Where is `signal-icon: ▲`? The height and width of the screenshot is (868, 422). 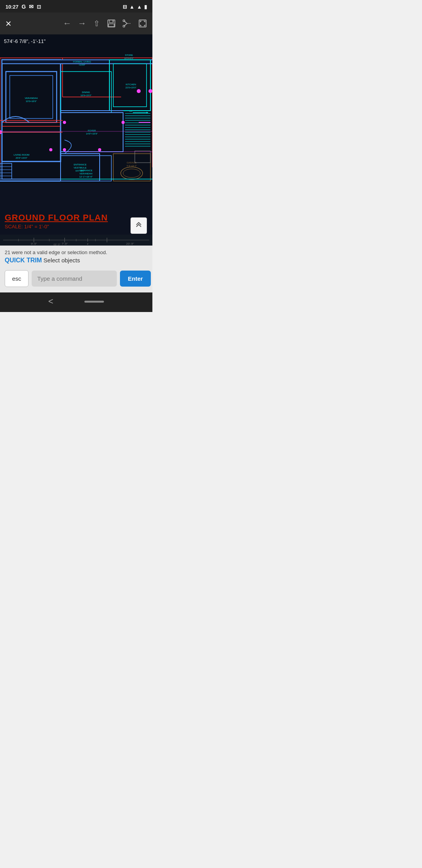
signal-icon: ▲ is located at coordinates (139, 7).